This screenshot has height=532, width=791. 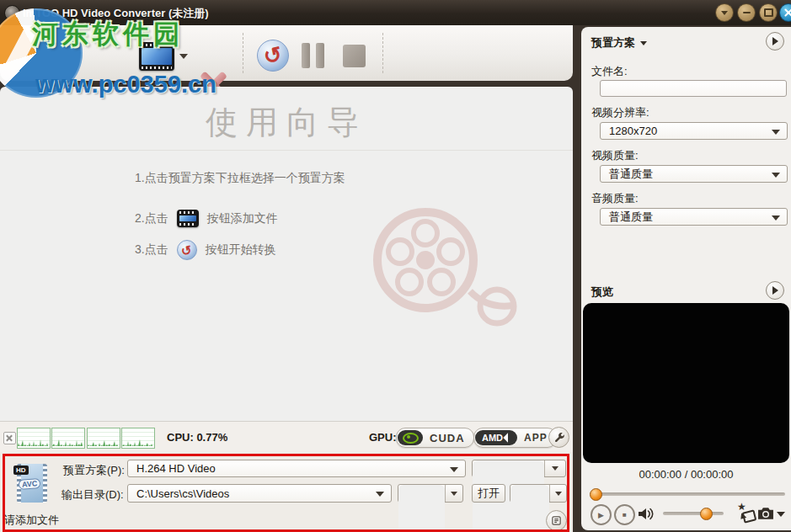 What do you see at coordinates (516, 438) in the screenshot?
I see `amd-app-badge: AMD APP` at bounding box center [516, 438].